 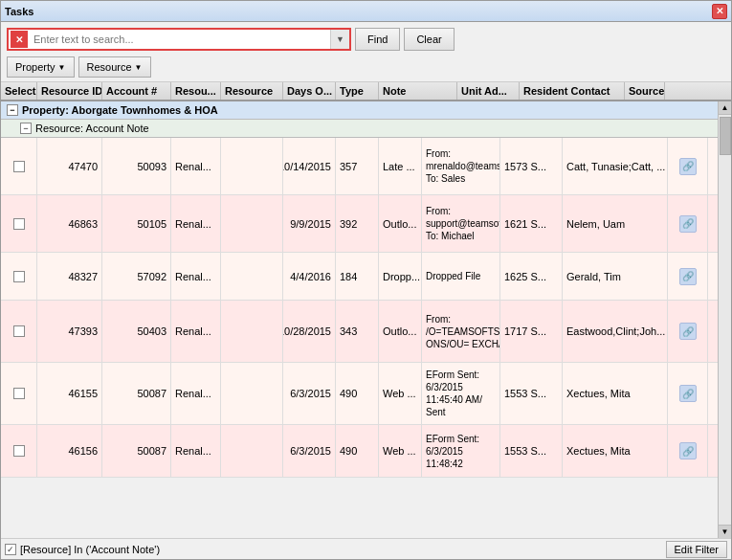 I want to click on cell-resident: Nelem, Uam, so click(x=615, y=224).